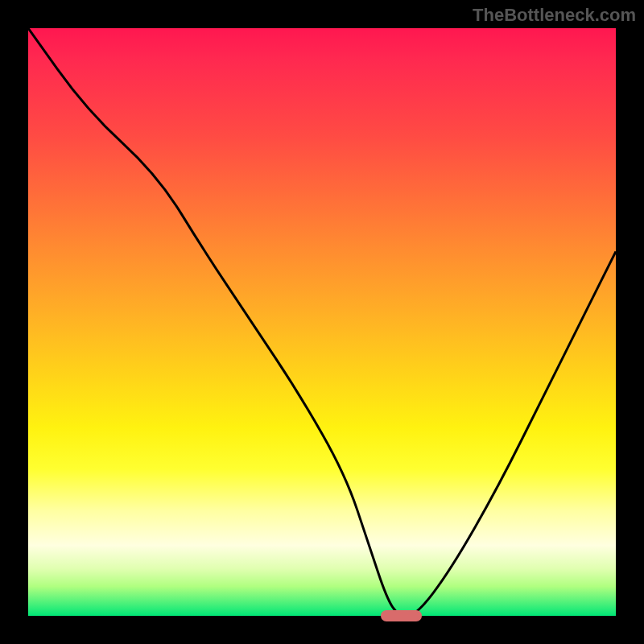 This screenshot has width=644, height=644. I want to click on optimal-marker-pill, so click(401, 616).